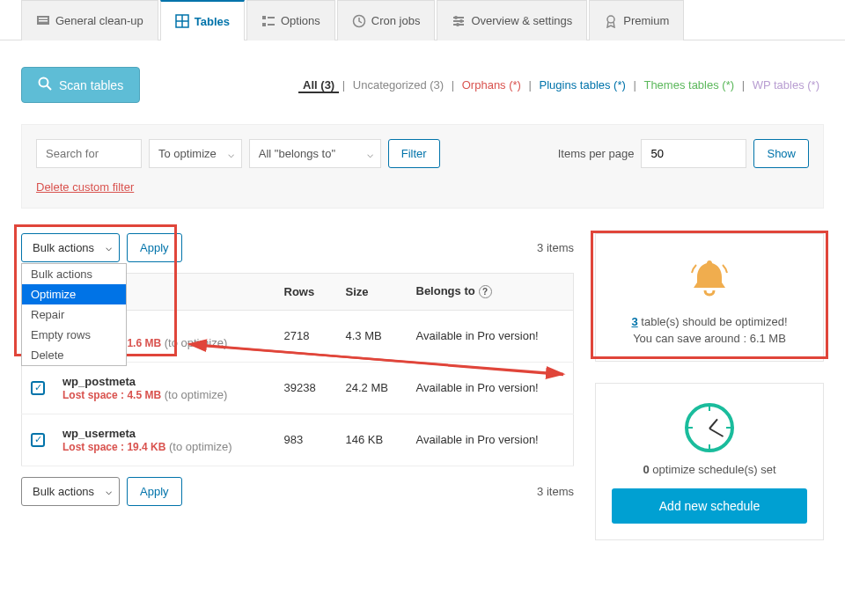 The height and width of the screenshot is (616, 845). What do you see at coordinates (70, 491) in the screenshot?
I see `bulk-actions-select-bottom: Bulk actions` at bounding box center [70, 491].